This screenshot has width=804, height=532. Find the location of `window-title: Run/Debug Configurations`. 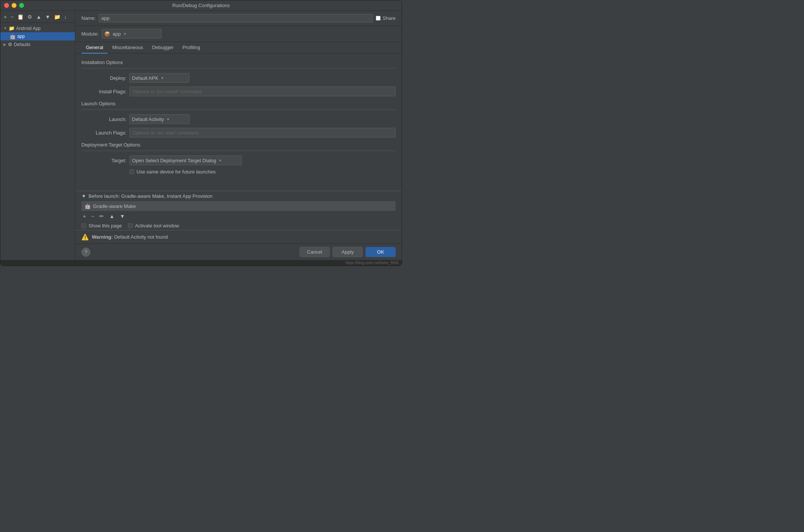

window-title: Run/Debug Configurations is located at coordinates (201, 5).